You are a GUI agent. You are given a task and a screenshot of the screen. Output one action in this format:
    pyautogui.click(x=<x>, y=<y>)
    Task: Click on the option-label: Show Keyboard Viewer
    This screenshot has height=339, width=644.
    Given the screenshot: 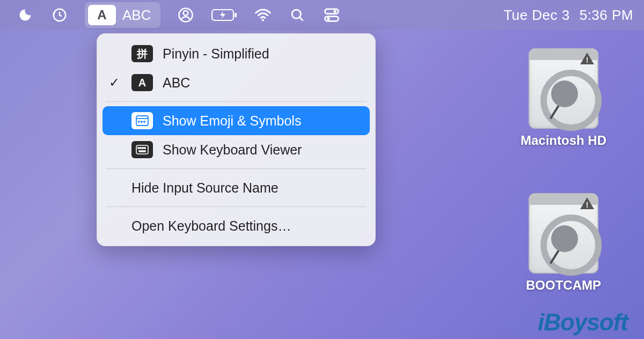 What is the action you would take?
    pyautogui.click(x=232, y=150)
    